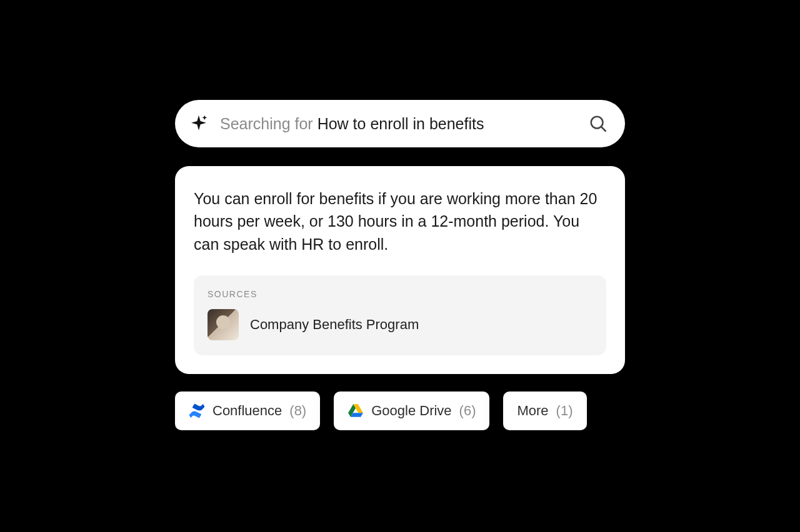  I want to click on source-title: Company Benefits Program, so click(334, 325).